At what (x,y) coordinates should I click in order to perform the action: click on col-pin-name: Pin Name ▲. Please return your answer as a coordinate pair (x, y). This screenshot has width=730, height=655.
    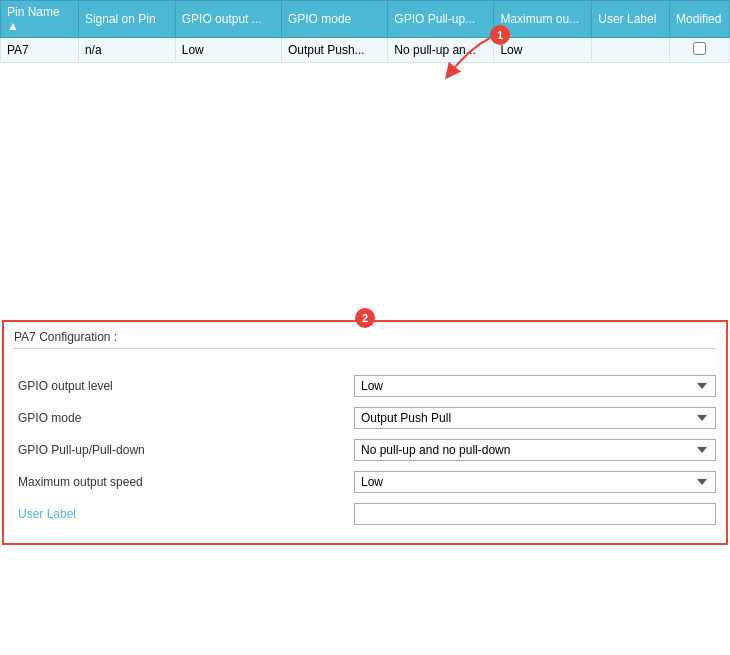
    Looking at the image, I should click on (40, 20).